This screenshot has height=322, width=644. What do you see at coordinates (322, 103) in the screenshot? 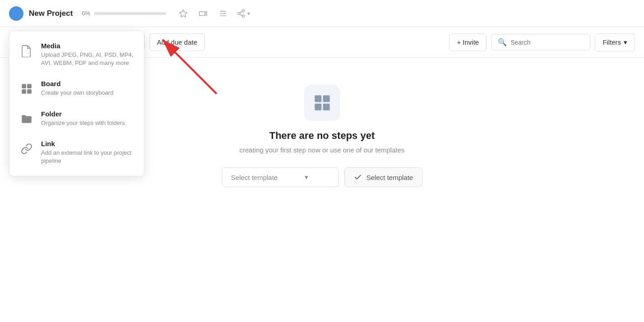
I see `empty-state-icon` at bounding box center [322, 103].